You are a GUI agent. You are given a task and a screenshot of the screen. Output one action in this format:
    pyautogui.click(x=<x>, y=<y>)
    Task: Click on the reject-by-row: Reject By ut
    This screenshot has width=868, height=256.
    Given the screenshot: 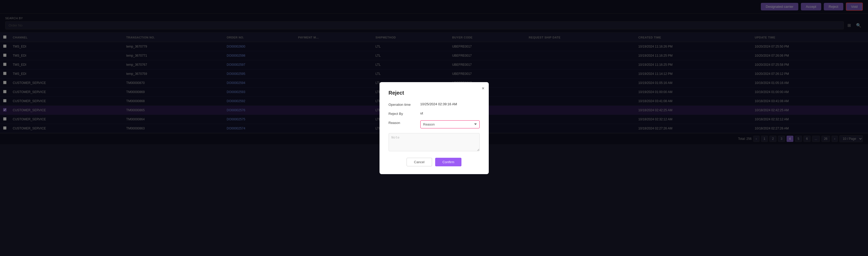 What is the action you would take?
    pyautogui.click(x=434, y=113)
    